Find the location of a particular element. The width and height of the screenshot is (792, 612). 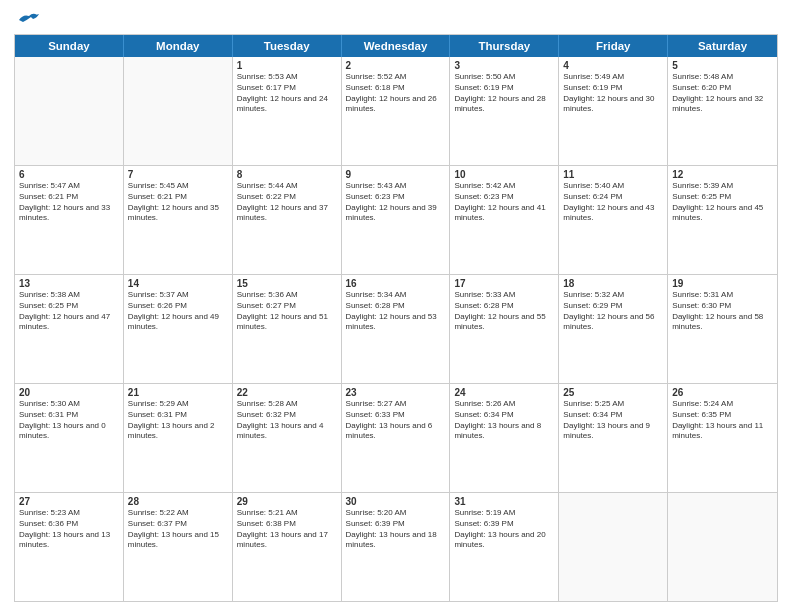

cell-content: Sunrise: 5:23 AM Sunset: 6:36 PM Dayligh… is located at coordinates (69, 530).